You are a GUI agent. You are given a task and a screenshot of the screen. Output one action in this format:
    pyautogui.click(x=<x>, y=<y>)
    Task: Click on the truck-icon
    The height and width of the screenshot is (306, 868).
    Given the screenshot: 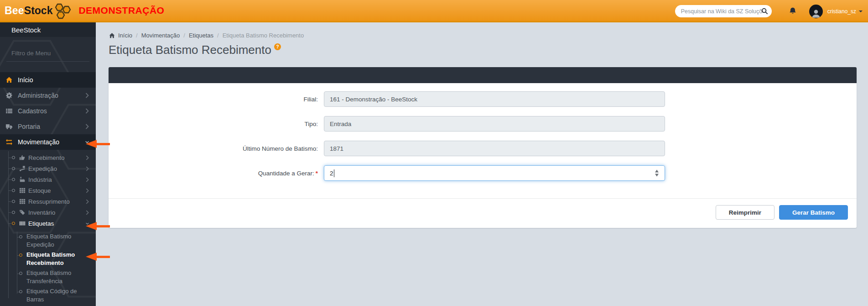 What is the action you would take?
    pyautogui.click(x=12, y=127)
    